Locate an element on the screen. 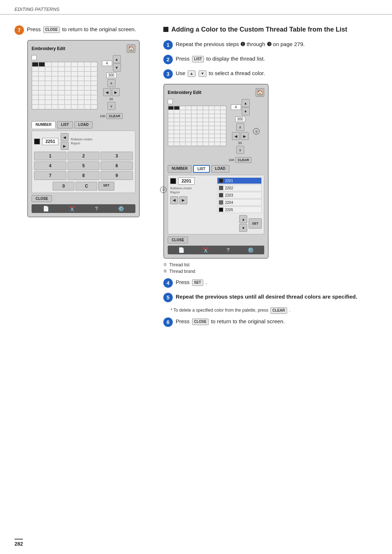 This screenshot has width=392, height=554. up-btn-step3: ▲ is located at coordinates (192, 74).